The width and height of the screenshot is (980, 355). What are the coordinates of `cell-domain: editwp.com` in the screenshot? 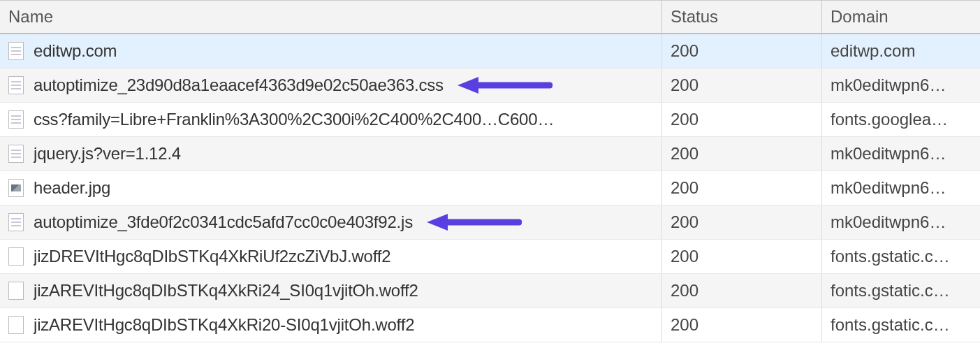 It's located at (901, 51).